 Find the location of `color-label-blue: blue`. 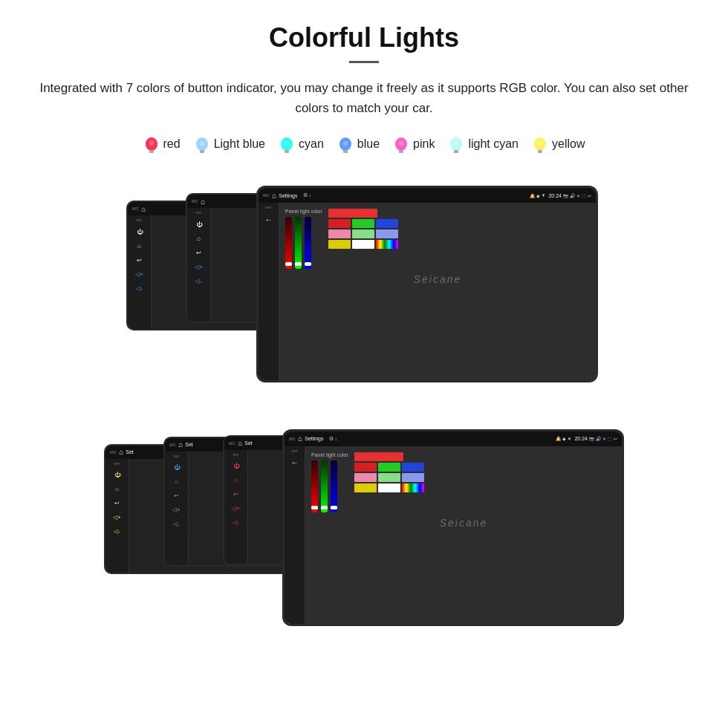

color-label-blue: blue is located at coordinates (368, 144).